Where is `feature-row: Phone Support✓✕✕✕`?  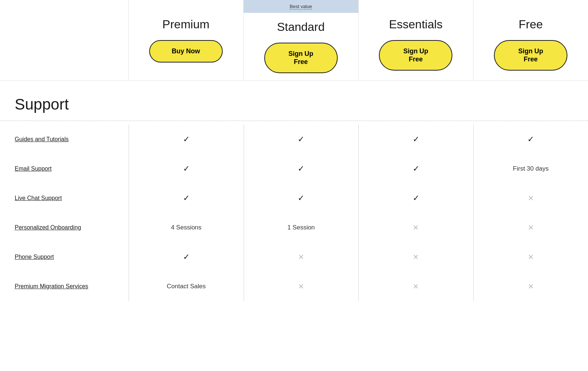 feature-row: Phone Support✓✕✕✕ is located at coordinates (294, 257).